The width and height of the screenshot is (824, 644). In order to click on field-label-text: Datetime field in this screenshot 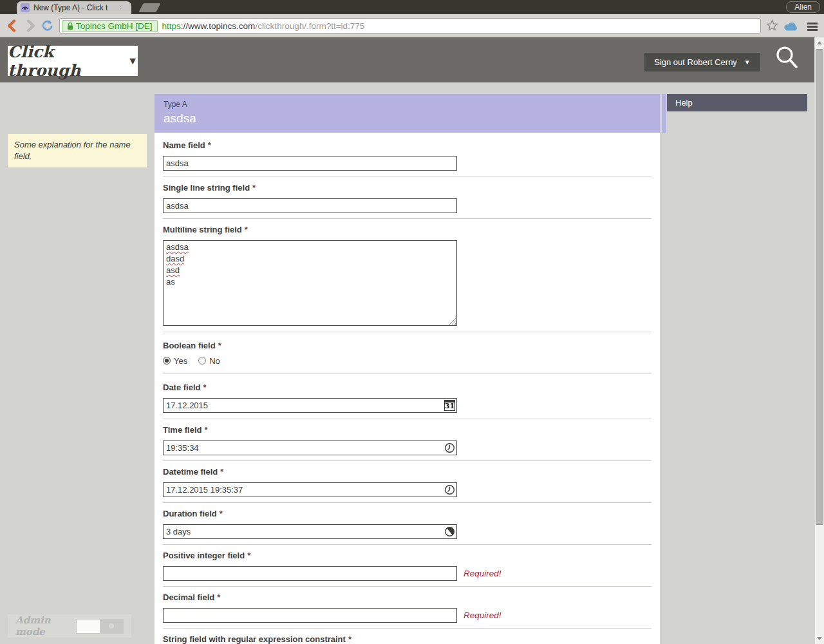, I will do `click(191, 471)`.